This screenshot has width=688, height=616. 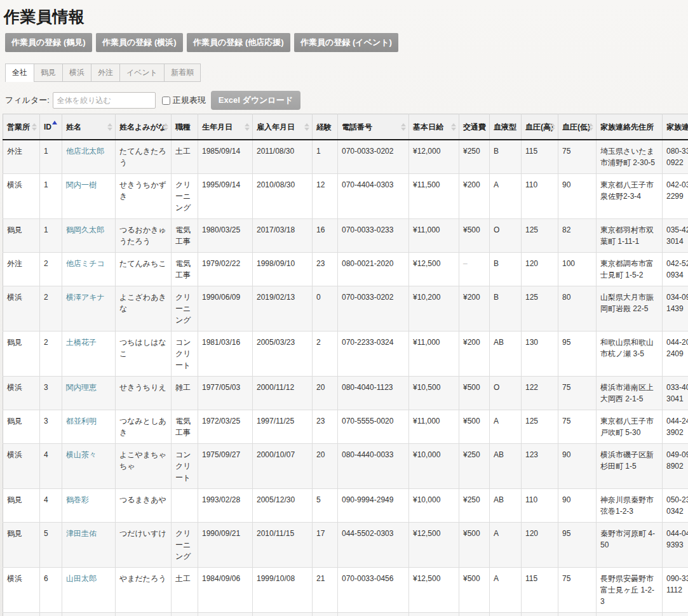 I want to click on cell-wage: ¥10,000, so click(x=435, y=506).